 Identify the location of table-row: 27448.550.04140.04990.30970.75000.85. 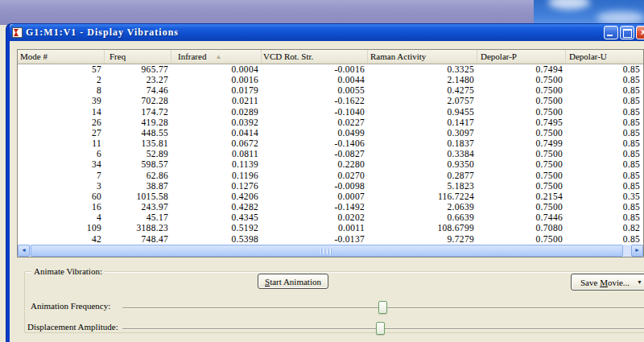
(330, 134).